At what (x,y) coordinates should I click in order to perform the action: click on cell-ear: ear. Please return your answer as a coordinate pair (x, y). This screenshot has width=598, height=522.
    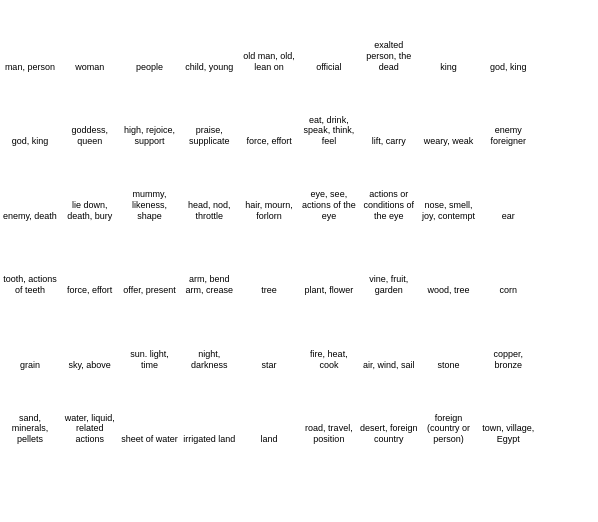
    Looking at the image, I should click on (508, 186).